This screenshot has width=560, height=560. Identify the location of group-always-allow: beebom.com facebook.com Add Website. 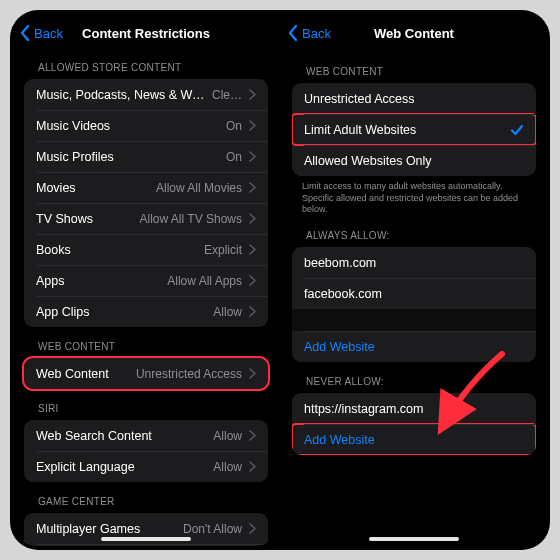
(414, 304).